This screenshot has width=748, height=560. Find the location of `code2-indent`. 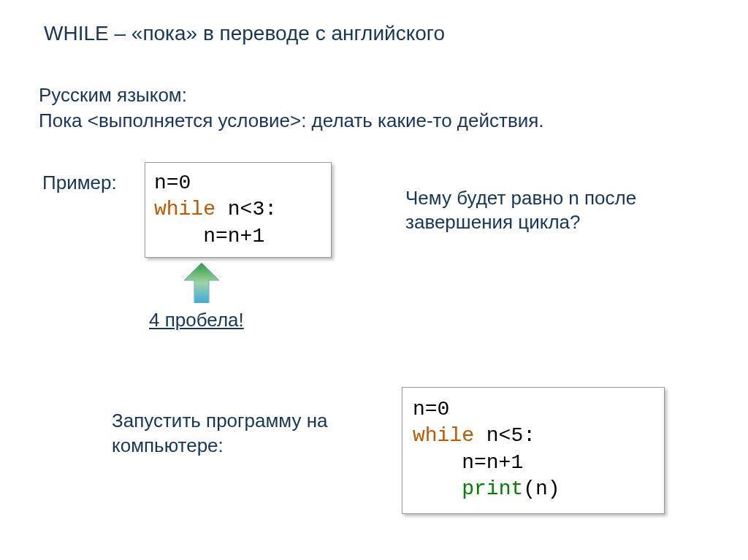

code2-indent is located at coordinates (437, 489).